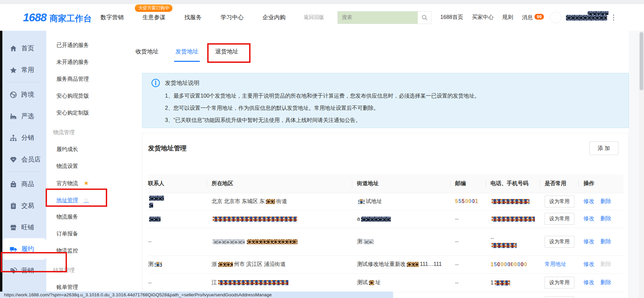 The width and height of the screenshot is (644, 298). I want to click on sidebar-item-member-store: 会员店, so click(23, 159).